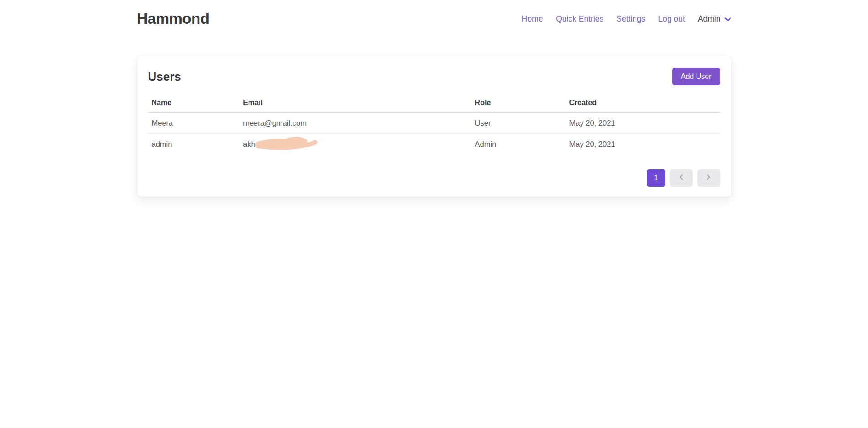  Describe the element at coordinates (434, 125) in the screenshot. I see `users-table: Name Email Role Created Meera meera@gmai…` at that location.